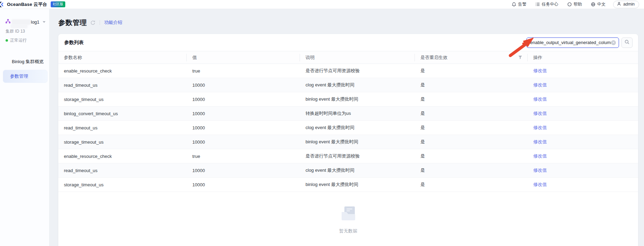 The image size is (644, 246). What do you see at coordinates (358, 58) in the screenshot?
I see `col-description: 说明` at bounding box center [358, 58].